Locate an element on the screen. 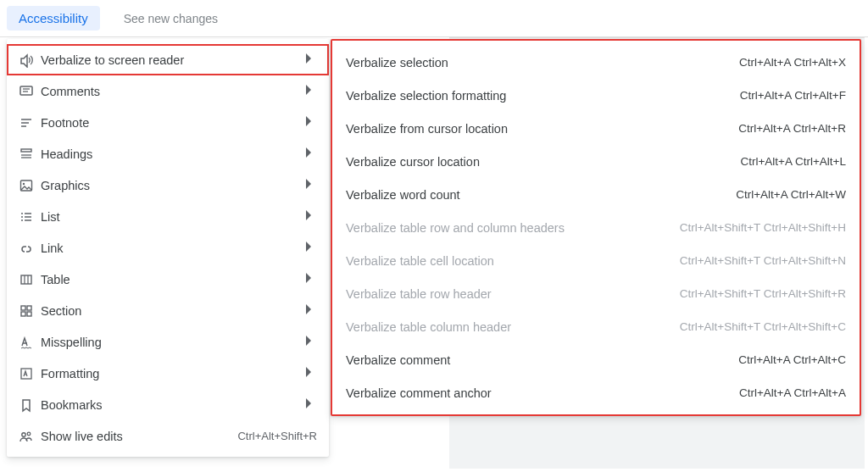 The height and width of the screenshot is (472, 868). menu-item-comments: Comments is located at coordinates (168, 92).